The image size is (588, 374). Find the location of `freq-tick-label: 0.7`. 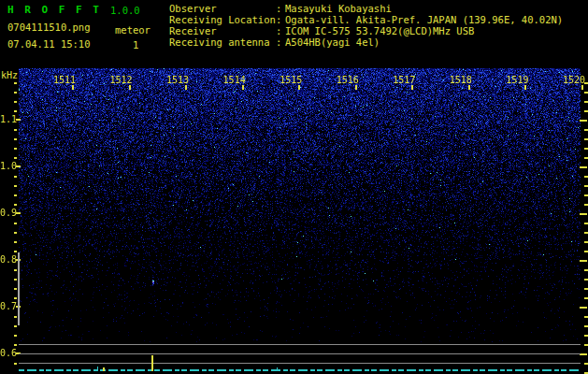

freq-tick-label: 0.7 is located at coordinates (8, 307).